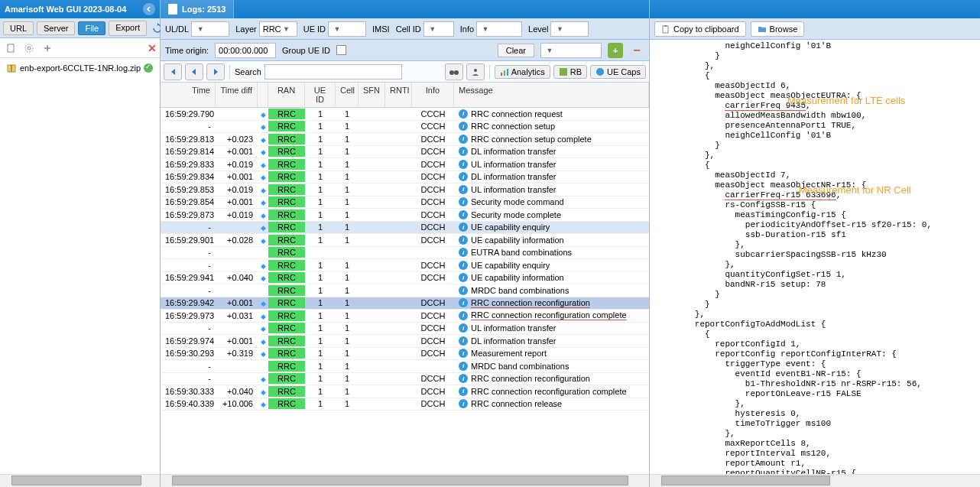 This screenshot has width=980, height=487. Describe the element at coordinates (80, 480) in the screenshot. I see `left-scrollbar` at that location.